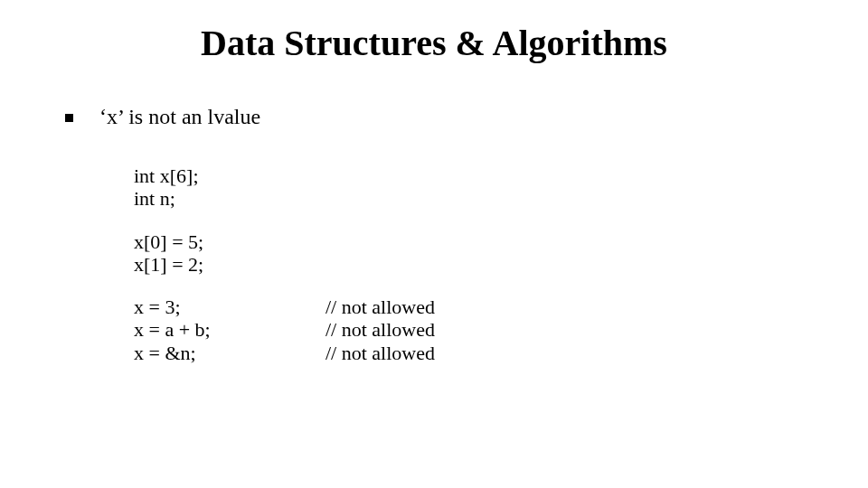 The width and height of the screenshot is (868, 488). What do you see at coordinates (284, 329) in the screenshot?
I see `code-line: x = a + b; // not allowed` at bounding box center [284, 329].